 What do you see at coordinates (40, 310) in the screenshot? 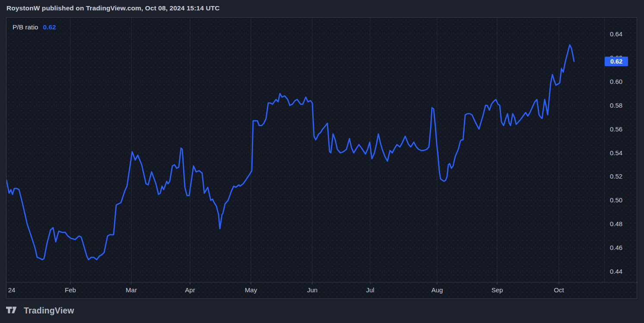
I see `footer: TradingView` at bounding box center [40, 310].